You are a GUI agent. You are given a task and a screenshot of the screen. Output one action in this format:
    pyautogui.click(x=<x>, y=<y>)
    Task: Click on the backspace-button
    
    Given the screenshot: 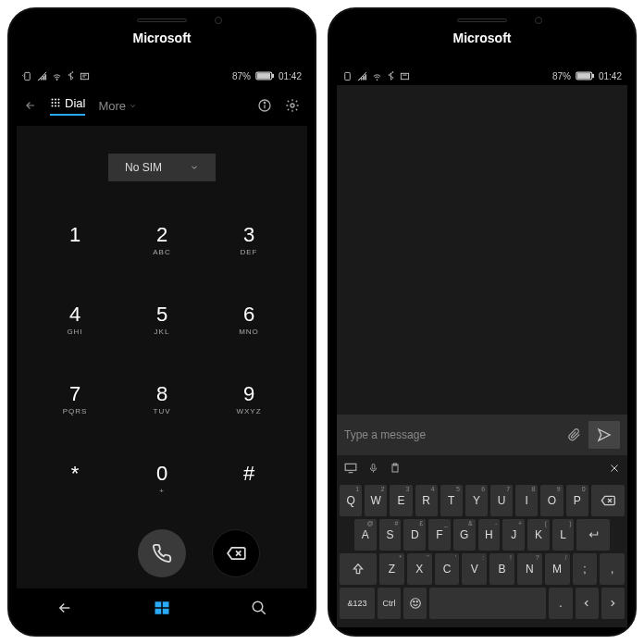 What is the action you would take?
    pyautogui.click(x=236, y=553)
    